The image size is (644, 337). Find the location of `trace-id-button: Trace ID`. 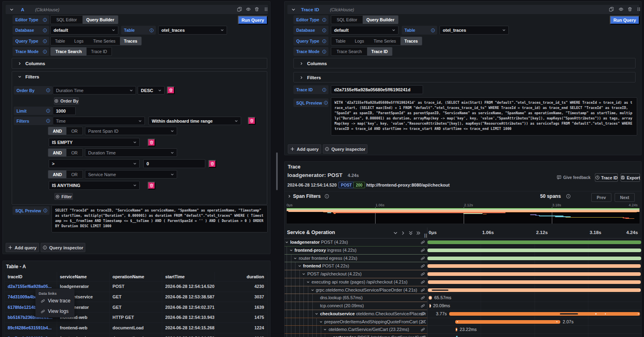

trace-id-button: Trace ID is located at coordinates (606, 178).